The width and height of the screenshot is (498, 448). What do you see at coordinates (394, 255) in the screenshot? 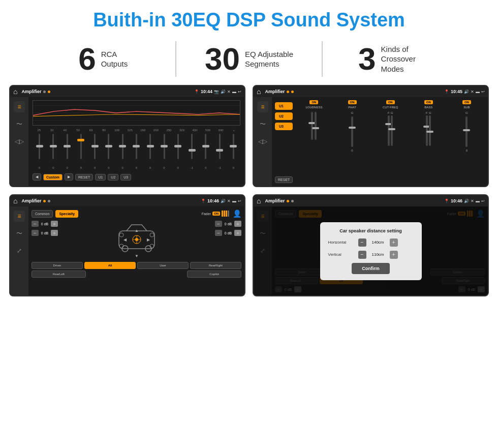
I see `vertical-plus-btn: +` at bounding box center [394, 255].